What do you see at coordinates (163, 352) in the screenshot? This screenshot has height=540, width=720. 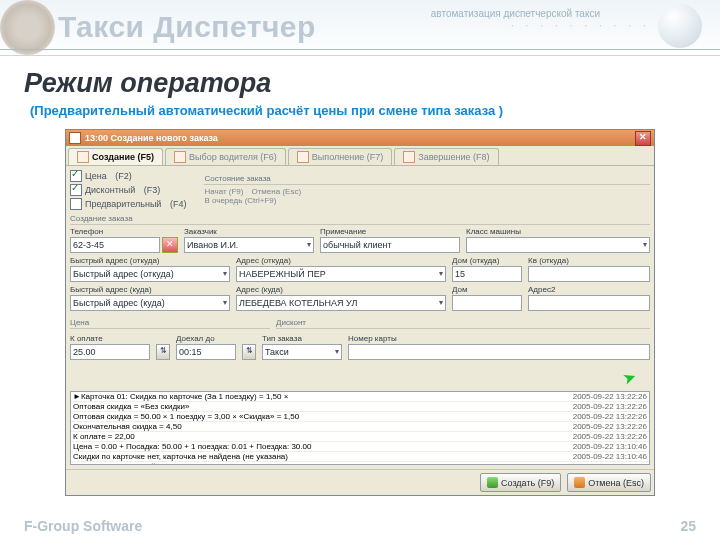 I see `pay-stepper: ⇅` at bounding box center [163, 352].